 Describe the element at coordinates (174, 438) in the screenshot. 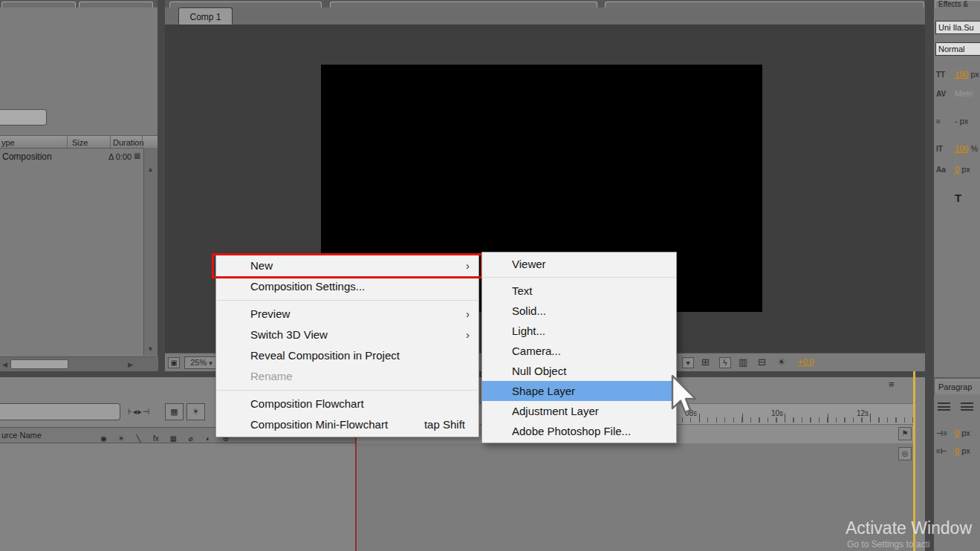

I see `frame-blend-switch-icon: ▦` at that location.